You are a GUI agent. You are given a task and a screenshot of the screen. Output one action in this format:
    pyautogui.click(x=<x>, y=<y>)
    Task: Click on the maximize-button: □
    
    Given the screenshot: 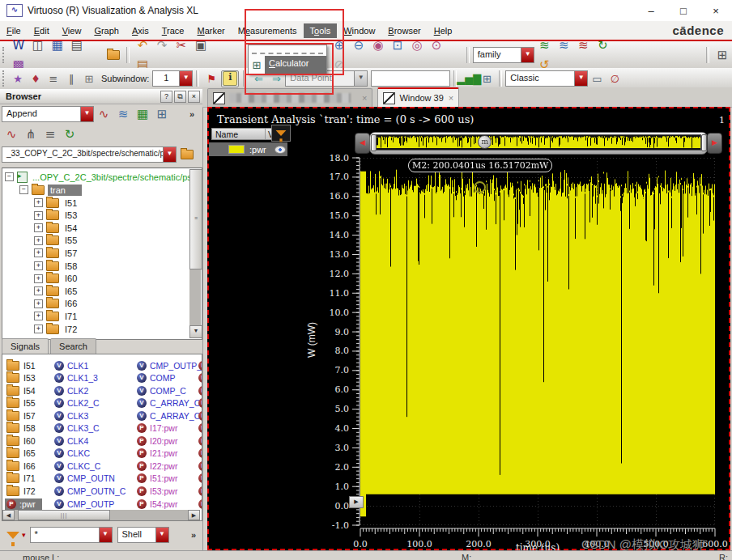 What is the action you would take?
    pyautogui.click(x=683, y=11)
    